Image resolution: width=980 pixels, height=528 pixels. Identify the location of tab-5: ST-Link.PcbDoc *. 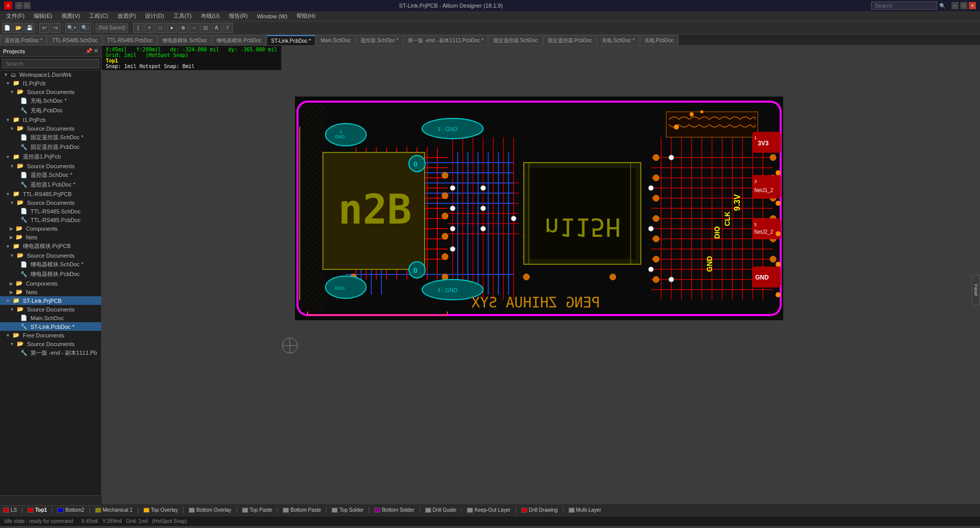
(291, 40).